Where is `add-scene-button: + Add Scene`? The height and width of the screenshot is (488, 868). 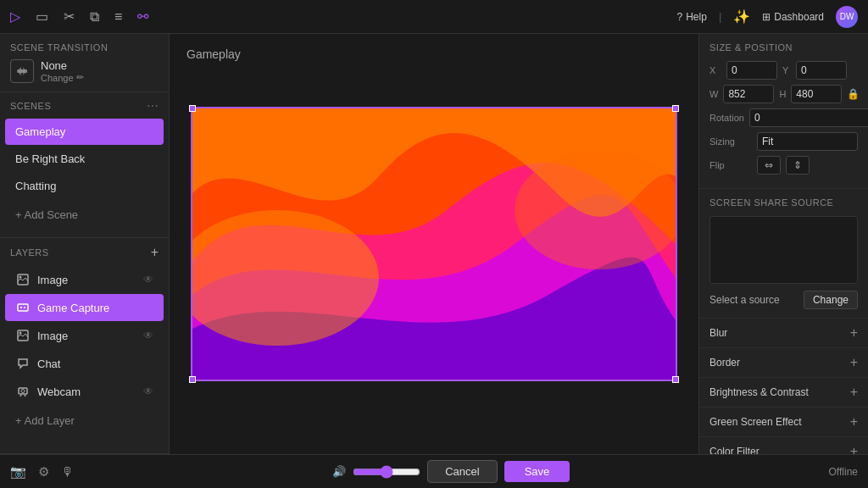 add-scene-button: + Add Scene is located at coordinates (85, 215).